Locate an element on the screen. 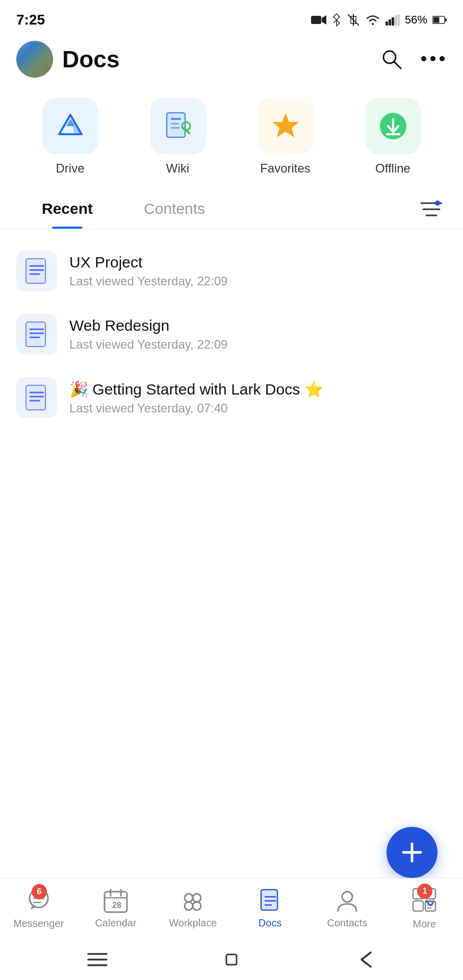 This screenshot has height=980, width=463. back-button is located at coordinates (98, 960).